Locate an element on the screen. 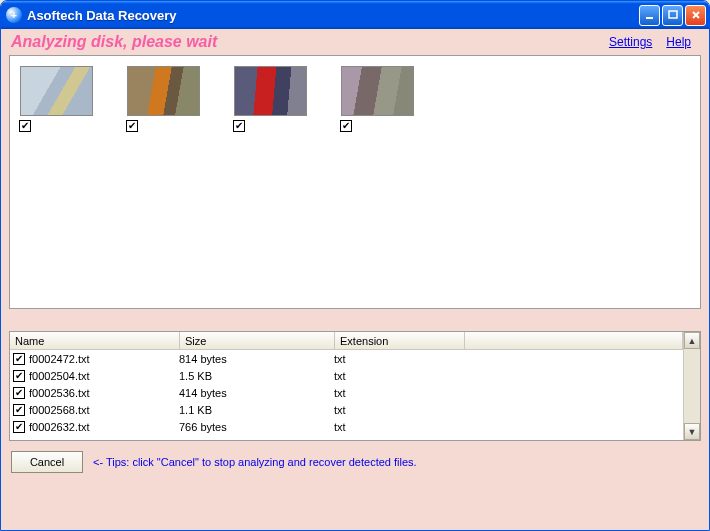  help-link: Help is located at coordinates (678, 42).